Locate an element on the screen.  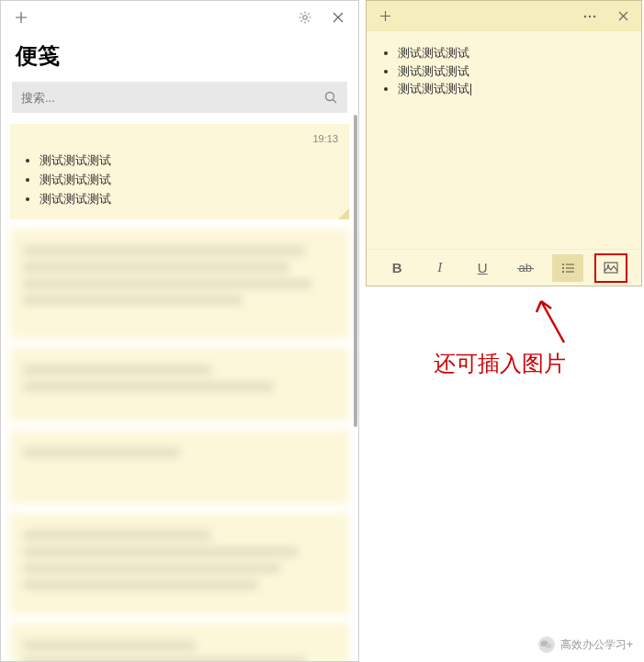
scrollbar is located at coordinates (356, 271).